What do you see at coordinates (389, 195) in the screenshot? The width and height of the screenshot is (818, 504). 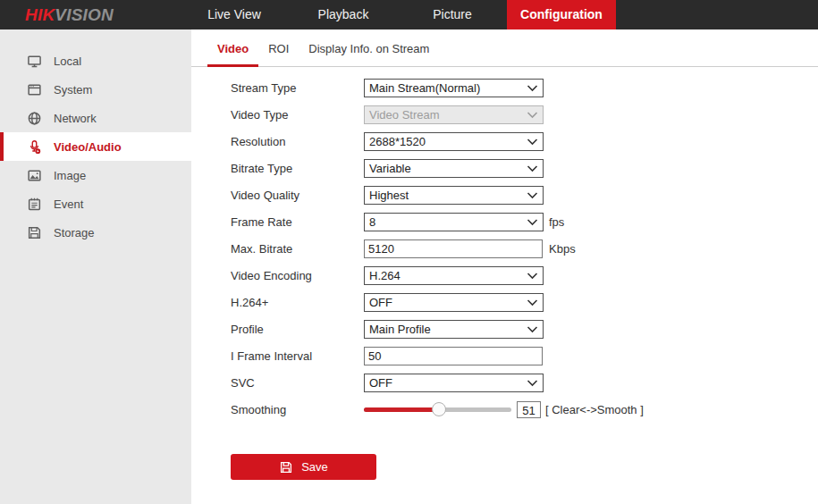 I see `select-value: Highest` at bounding box center [389, 195].